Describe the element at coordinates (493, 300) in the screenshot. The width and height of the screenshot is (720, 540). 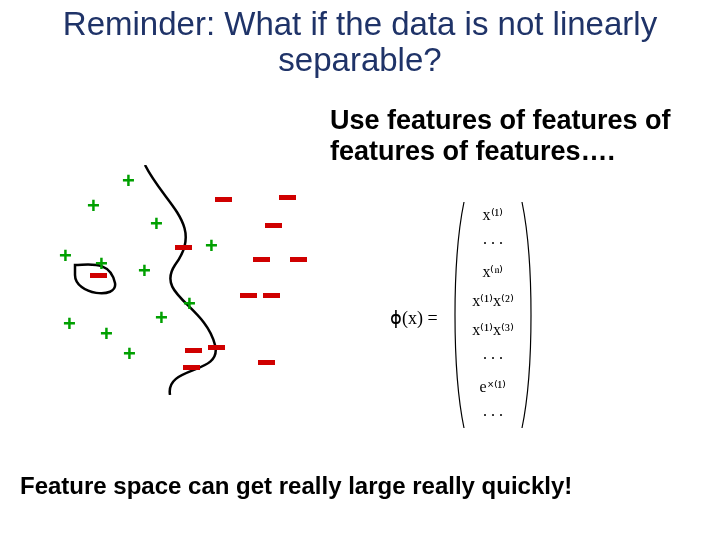
I see `vector-entry: x⁽¹⁾x⁽²⁾` at that location.